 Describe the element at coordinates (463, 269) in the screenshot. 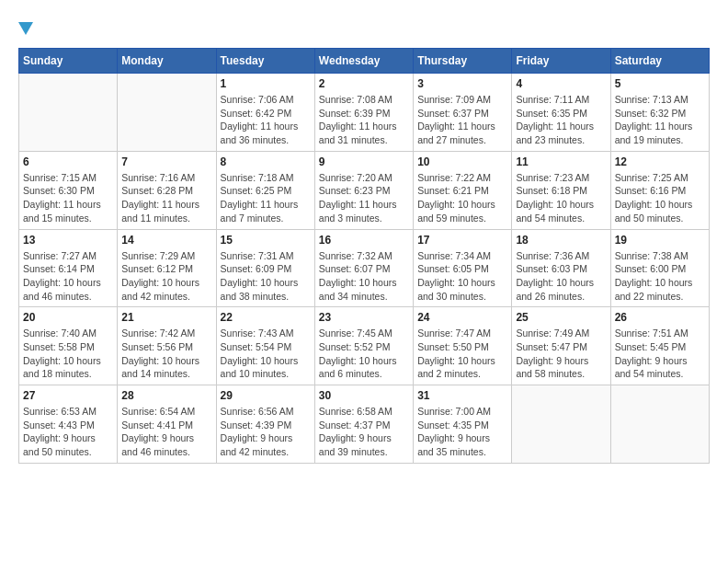

I see `calendar-cell: 17Sunrise: 7:34 AMSunset: 6:05 PMDayligh…` at that location.